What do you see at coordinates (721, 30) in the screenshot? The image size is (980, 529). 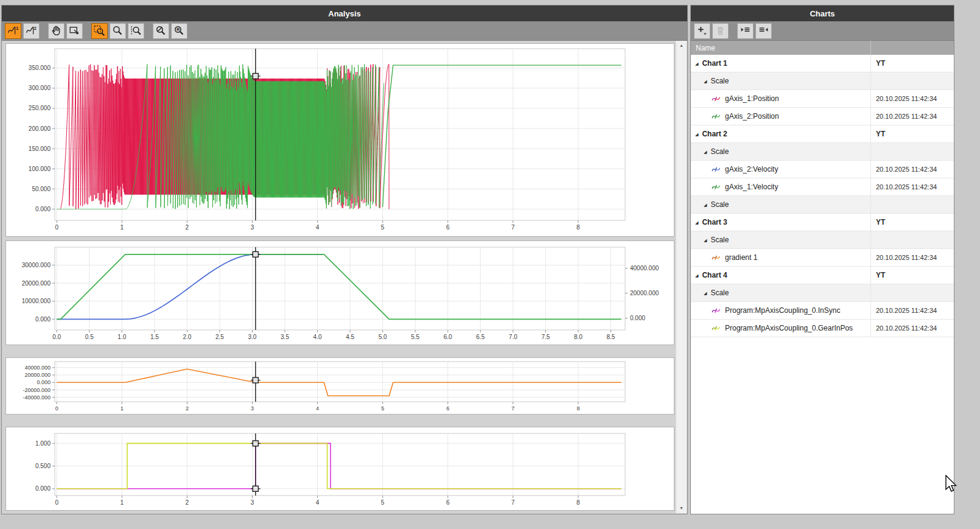 I see `delete-icon` at bounding box center [721, 30].